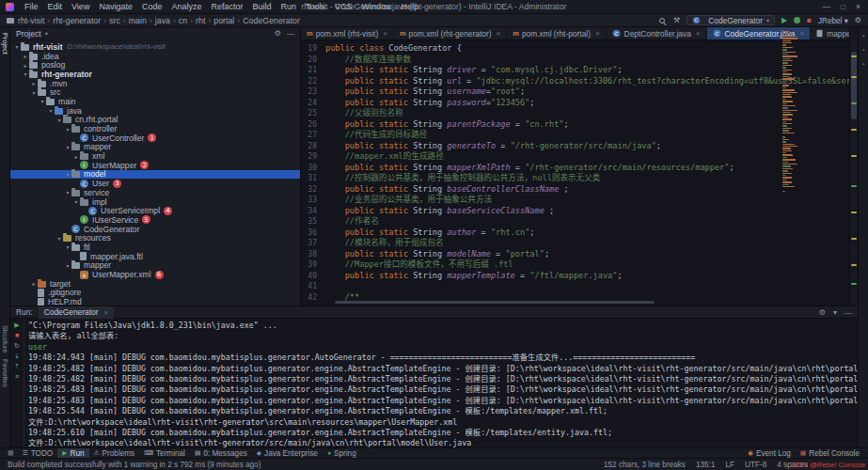 This screenshot has height=470, width=868. I want to click on maximize-icon: □, so click(843, 7).